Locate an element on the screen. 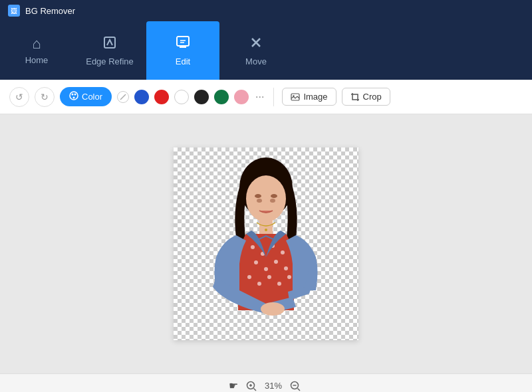  nav-move-label: Move is located at coordinates (256, 61).